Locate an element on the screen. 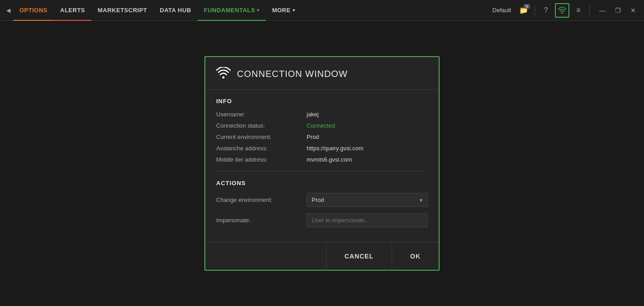 This screenshot has width=644, height=306. restore-button: ❐ is located at coordinates (618, 10).